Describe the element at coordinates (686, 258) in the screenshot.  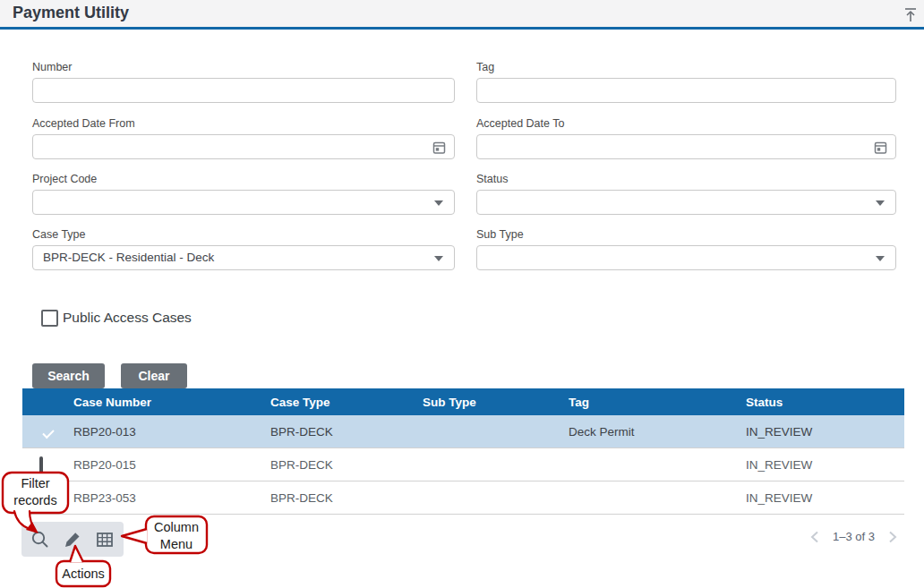
I see `sub-type-select` at that location.